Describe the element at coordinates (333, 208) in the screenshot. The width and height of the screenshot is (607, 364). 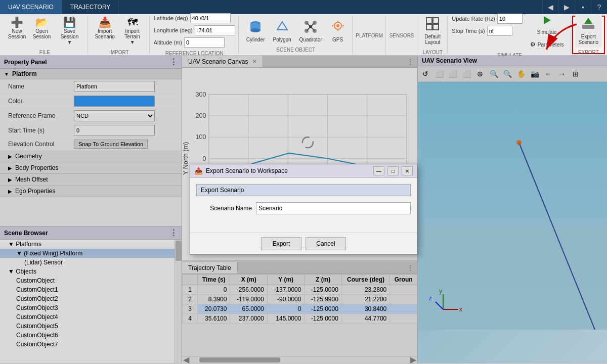
I see `scenario-name-input` at that location.